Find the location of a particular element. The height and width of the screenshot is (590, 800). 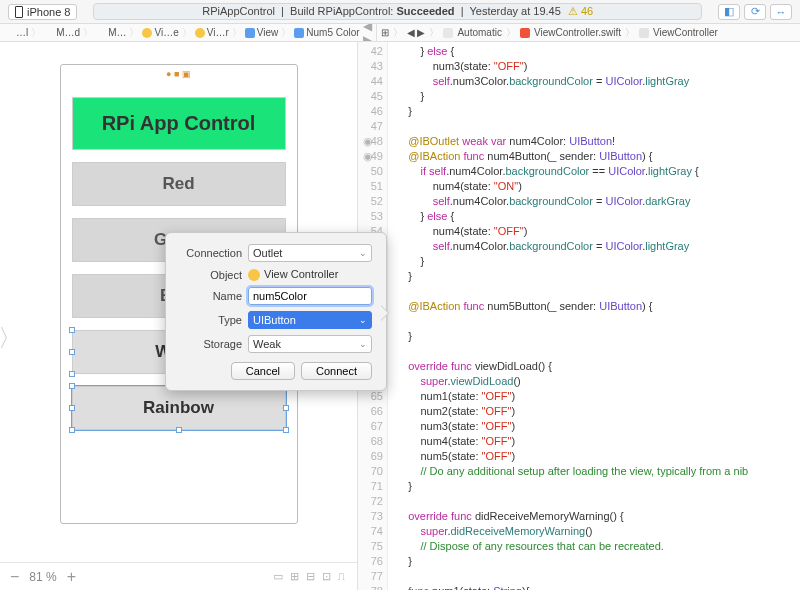

version-icon: ⟳ is located at coordinates (755, 12).